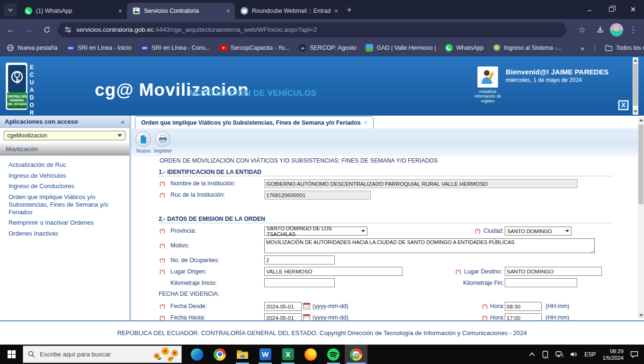  Describe the element at coordinates (356, 355) in the screenshot. I see `taskbar-chrome-active` at that location.